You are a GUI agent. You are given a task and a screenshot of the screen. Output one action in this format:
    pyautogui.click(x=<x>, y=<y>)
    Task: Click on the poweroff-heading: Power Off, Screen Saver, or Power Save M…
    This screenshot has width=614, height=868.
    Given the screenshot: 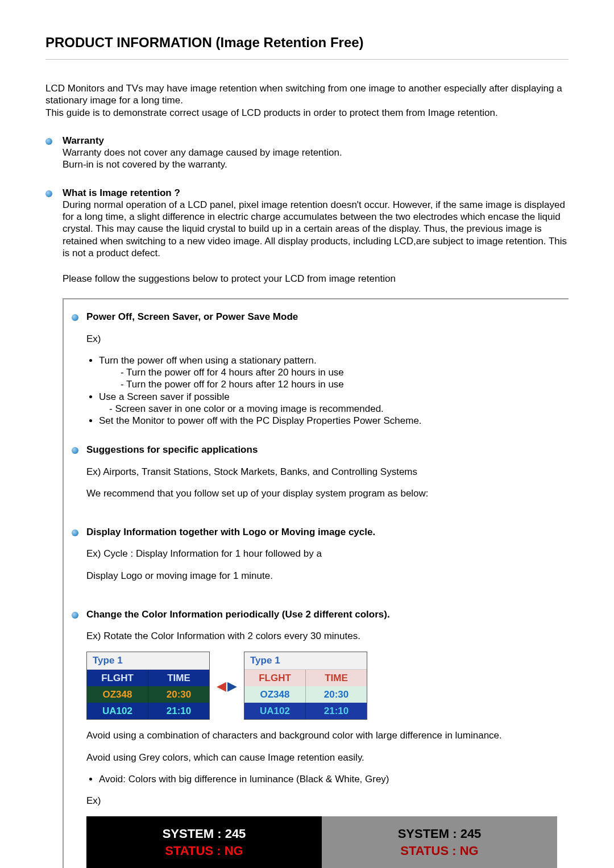 What is the action you would take?
    pyautogui.click(x=192, y=317)
    